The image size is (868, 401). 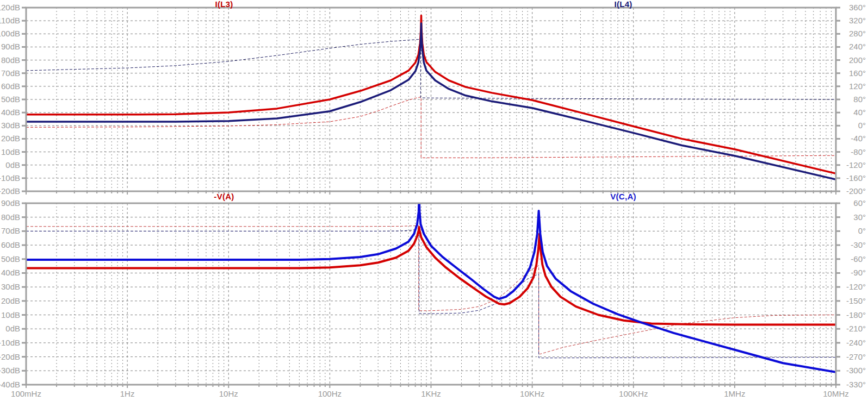 What do you see at coordinates (856, 371) in the screenshot?
I see `y-right-tick-label: -300°` at bounding box center [856, 371].